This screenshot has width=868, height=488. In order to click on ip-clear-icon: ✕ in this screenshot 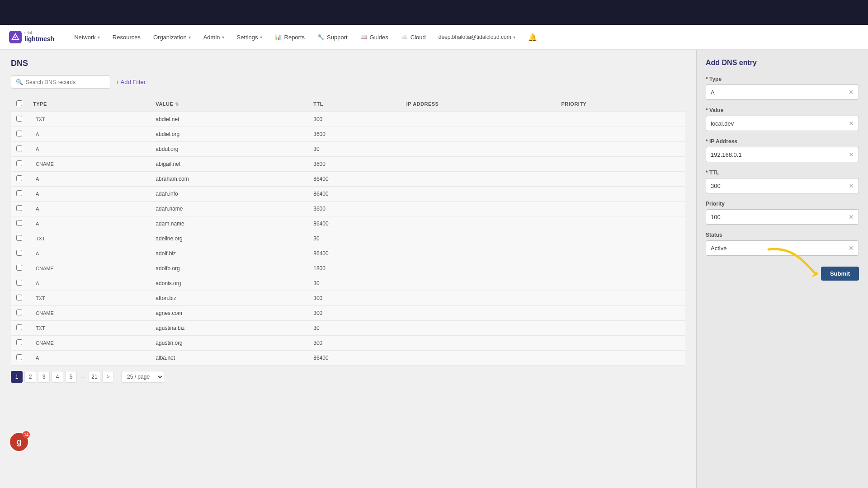, I will do `click(851, 155)`.